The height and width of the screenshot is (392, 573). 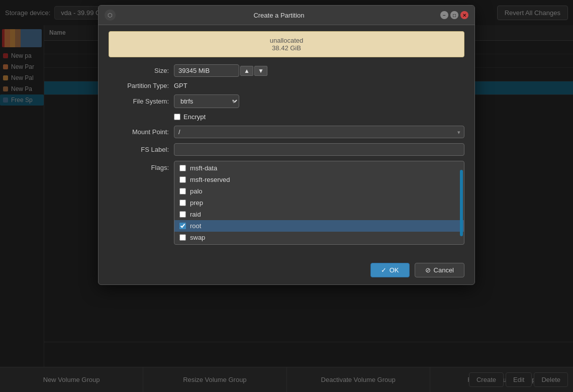 I want to click on flag-item-msft-data: msft-data, so click(x=319, y=168).